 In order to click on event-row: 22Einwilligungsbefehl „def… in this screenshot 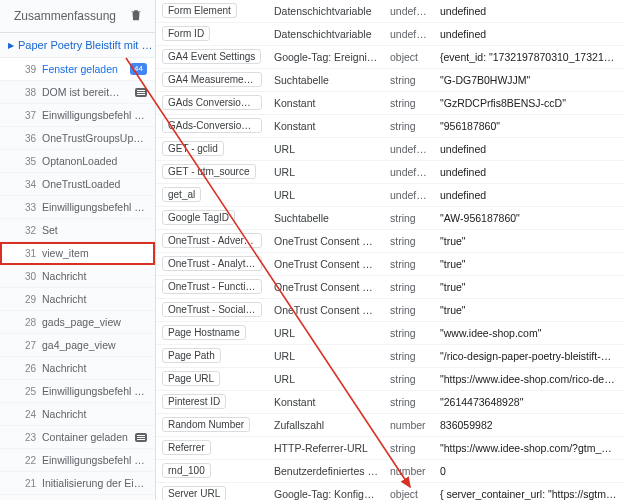, I will do `click(78, 460)`.